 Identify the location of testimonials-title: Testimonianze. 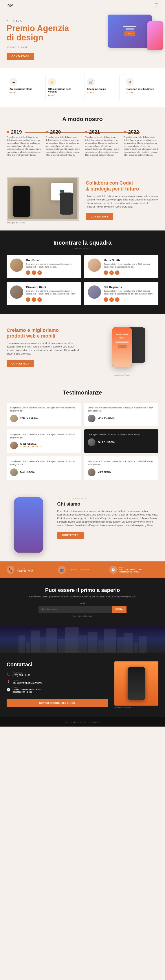
(83, 393).